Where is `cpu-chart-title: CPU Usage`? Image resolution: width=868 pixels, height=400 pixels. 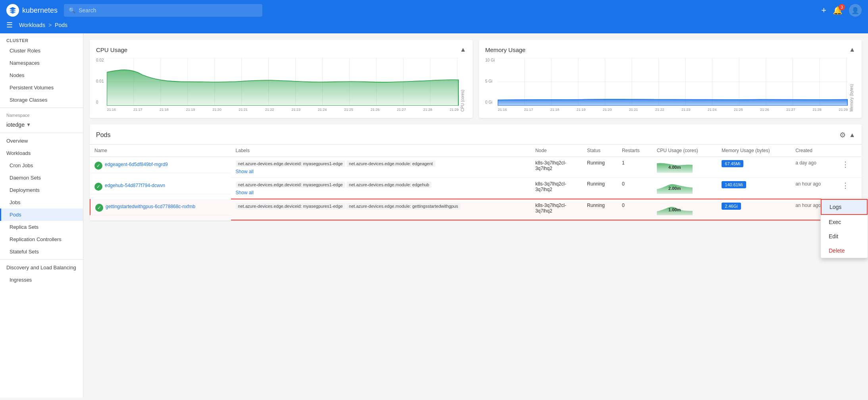
cpu-chart-title: CPU Usage is located at coordinates (112, 50).